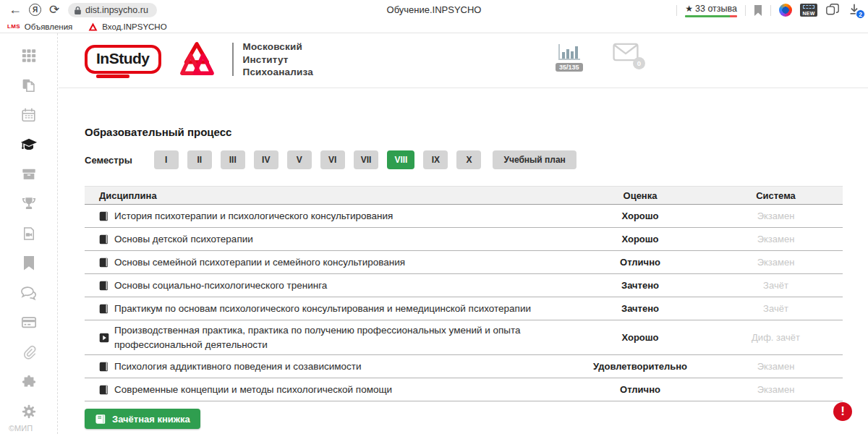 The height and width of the screenshot is (434, 868). I want to click on sidebar-item-payments, so click(29, 323).